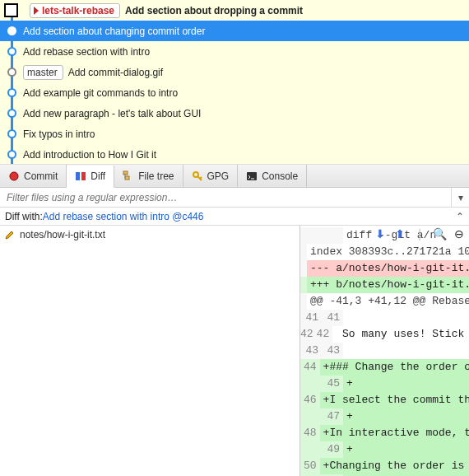  I want to click on tab-bar: Commit Diff File tree GPG Console, so click(234, 176).